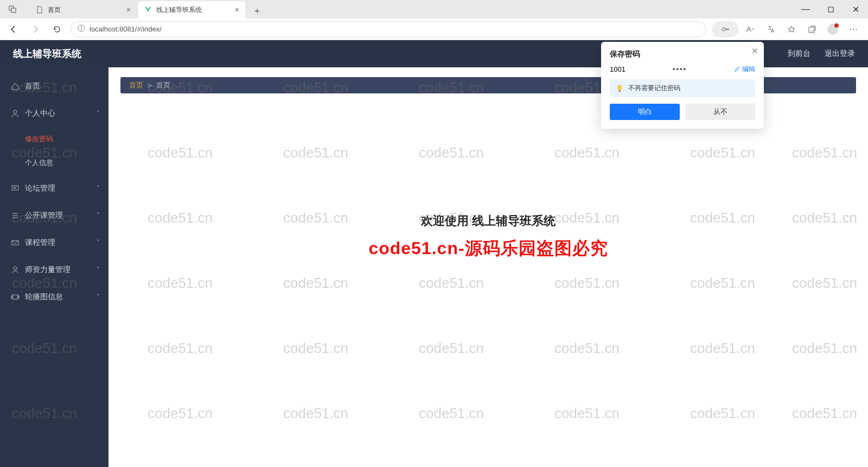 This screenshot has width=868, height=467. What do you see at coordinates (84, 10) in the screenshot?
I see `tab-0: 首页 ×` at bounding box center [84, 10].